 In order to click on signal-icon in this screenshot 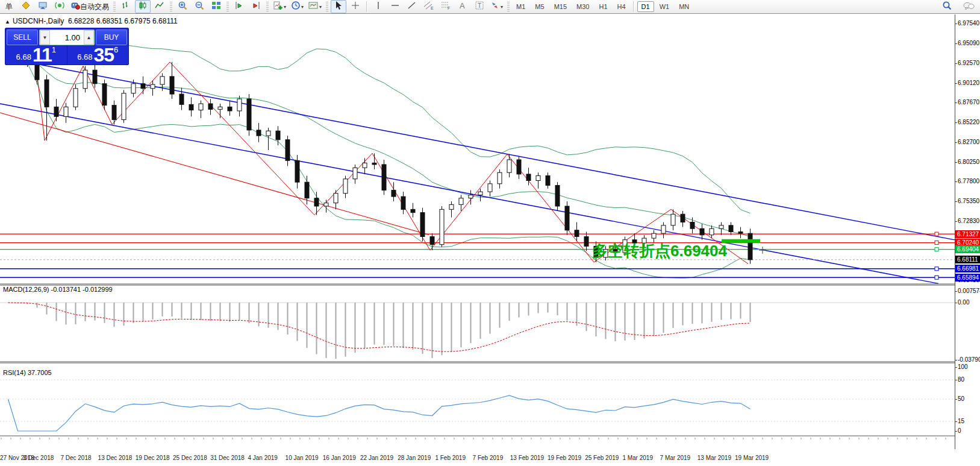, I will do `click(60, 7)`.